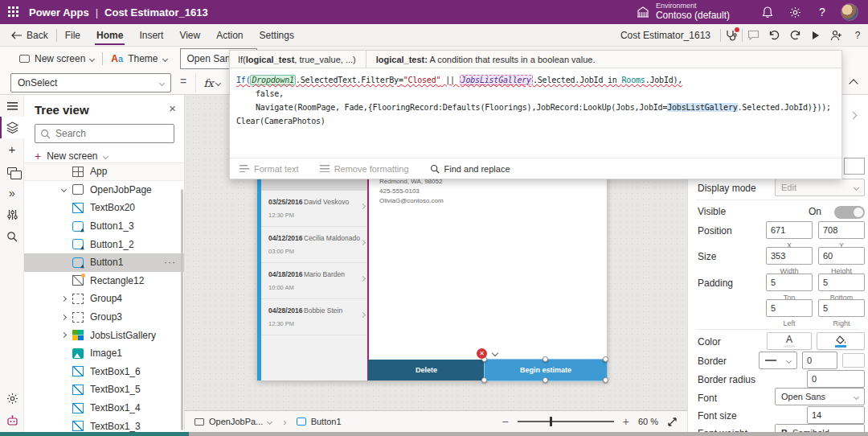  I want to click on theme-button: Aa Theme, so click(138, 59).